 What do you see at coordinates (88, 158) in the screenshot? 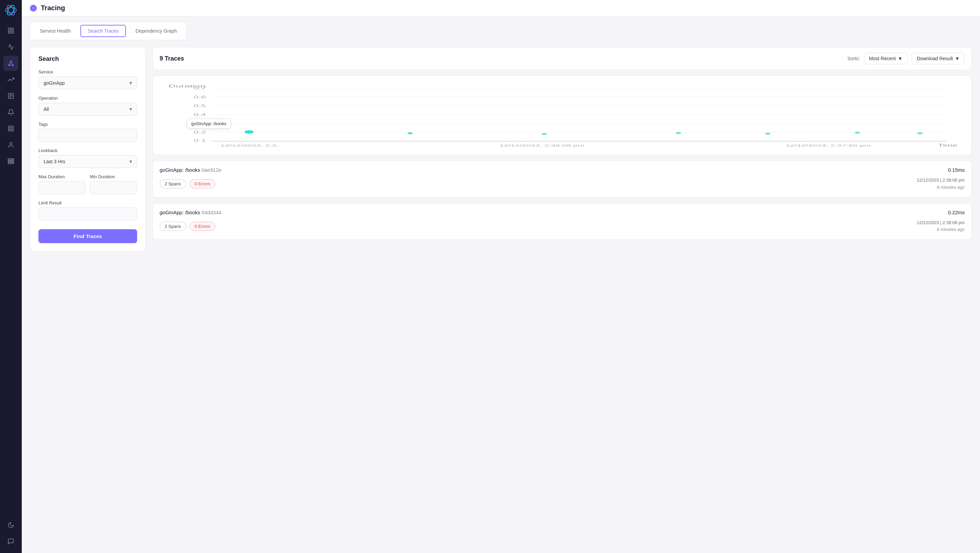
I see `lookback-field: Lookback Last 3 Hrs ▼` at bounding box center [88, 158].